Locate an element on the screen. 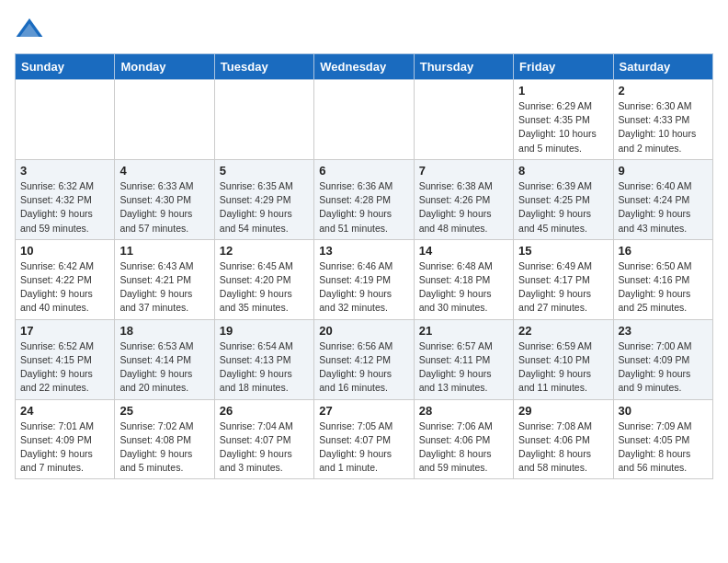  day-detail: Sunrise: 6:45 AM Sunset: 4:20 PM Dayligh… is located at coordinates (265, 287).